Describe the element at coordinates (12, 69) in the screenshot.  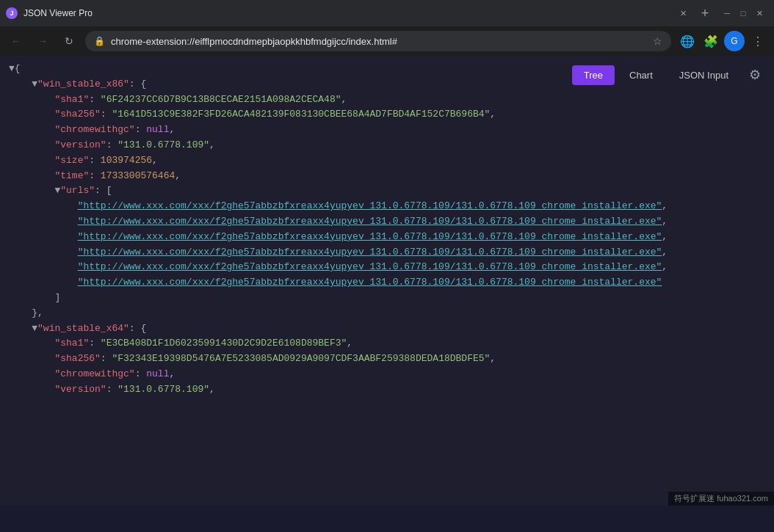
I see `root-arrow: ▼` at that location.